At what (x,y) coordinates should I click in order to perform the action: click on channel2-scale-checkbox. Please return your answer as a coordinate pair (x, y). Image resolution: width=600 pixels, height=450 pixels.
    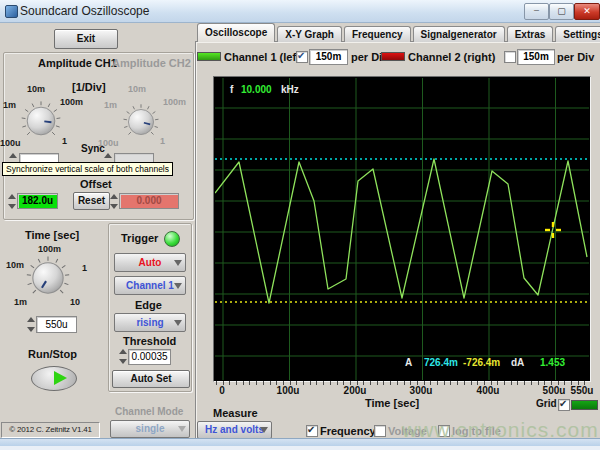
    Looking at the image, I should click on (510, 57).